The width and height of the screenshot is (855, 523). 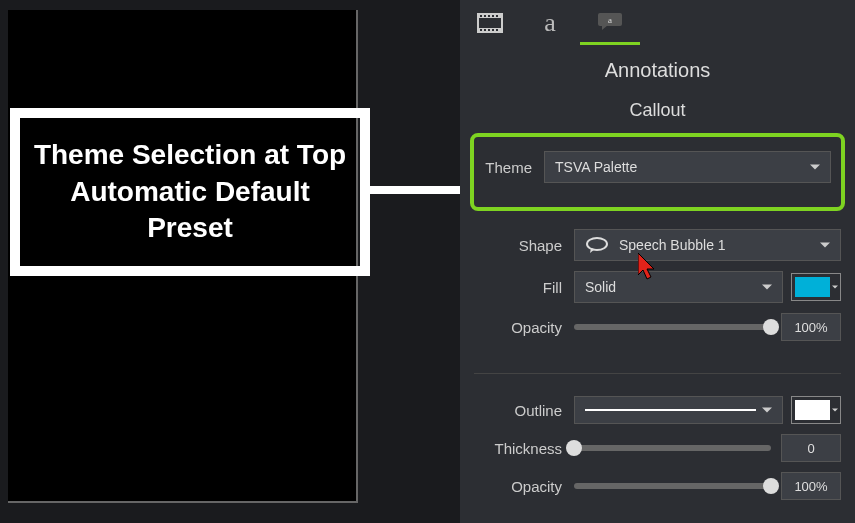 What do you see at coordinates (708, 245) in the screenshot?
I see `shape-dropdown: Speech Bubble 1` at bounding box center [708, 245].